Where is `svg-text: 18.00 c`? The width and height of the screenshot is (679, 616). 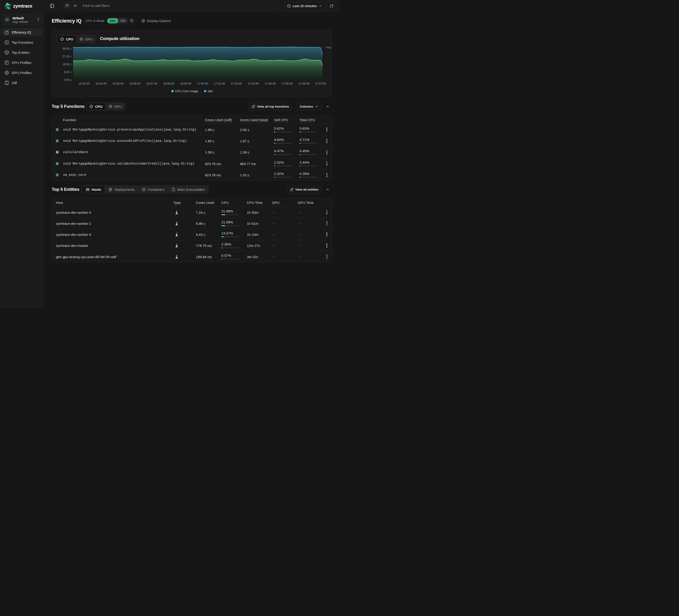
svg-text: 18.00 c is located at coordinates (67, 64).